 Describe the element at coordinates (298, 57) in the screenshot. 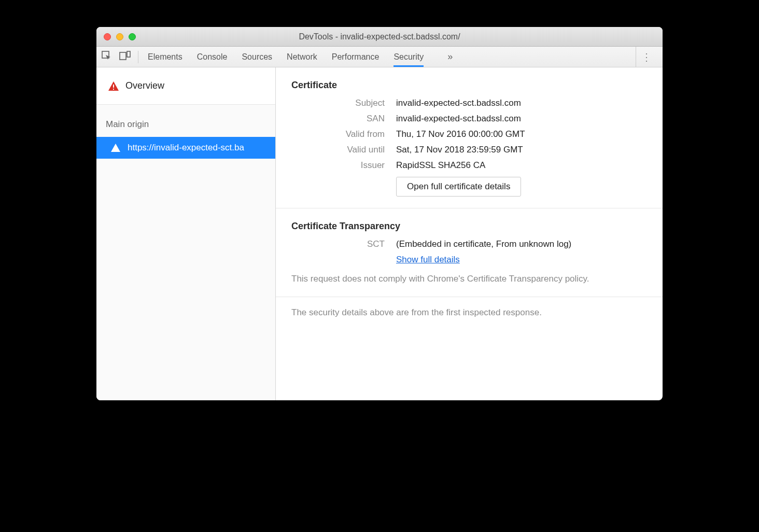

I see `panel-tabs: Elements Console Sources Network Perform…` at that location.